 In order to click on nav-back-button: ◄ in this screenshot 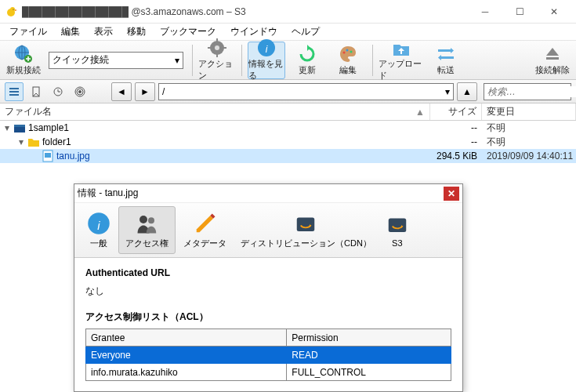, I will do `click(121, 92)`.